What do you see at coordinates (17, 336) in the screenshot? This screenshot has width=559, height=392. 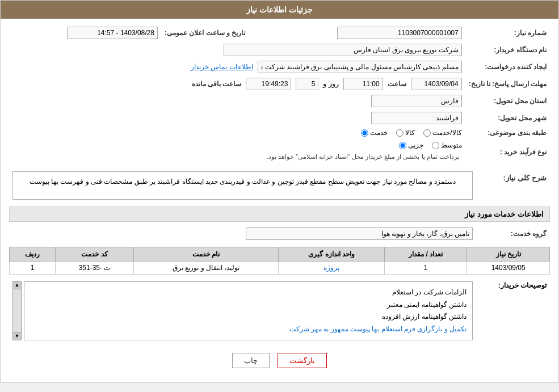 I see `scroll-down-btn: ▼` at bounding box center [17, 336].